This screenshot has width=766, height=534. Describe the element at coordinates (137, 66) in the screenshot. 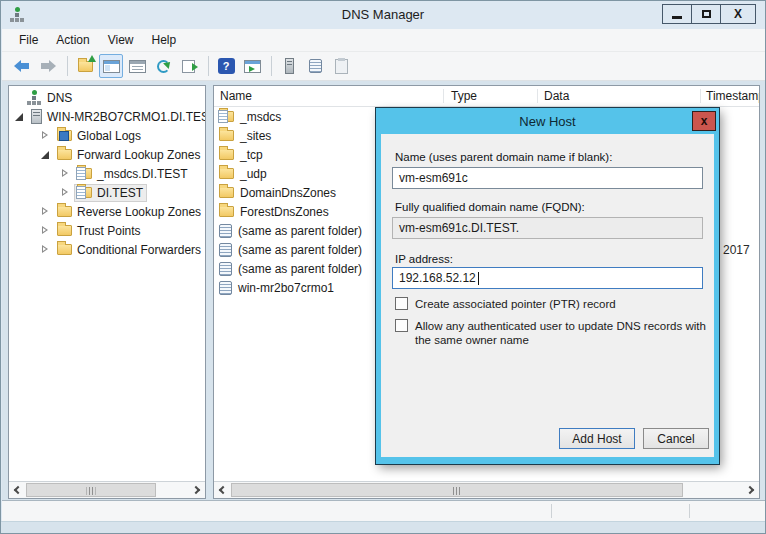

I see `properties-button` at that location.